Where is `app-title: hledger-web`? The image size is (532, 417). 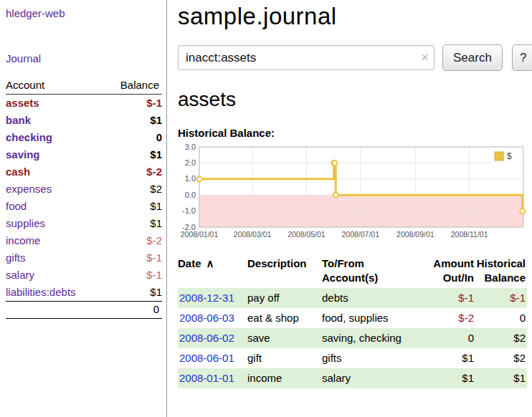 app-title: hledger-web is located at coordinates (84, 13).